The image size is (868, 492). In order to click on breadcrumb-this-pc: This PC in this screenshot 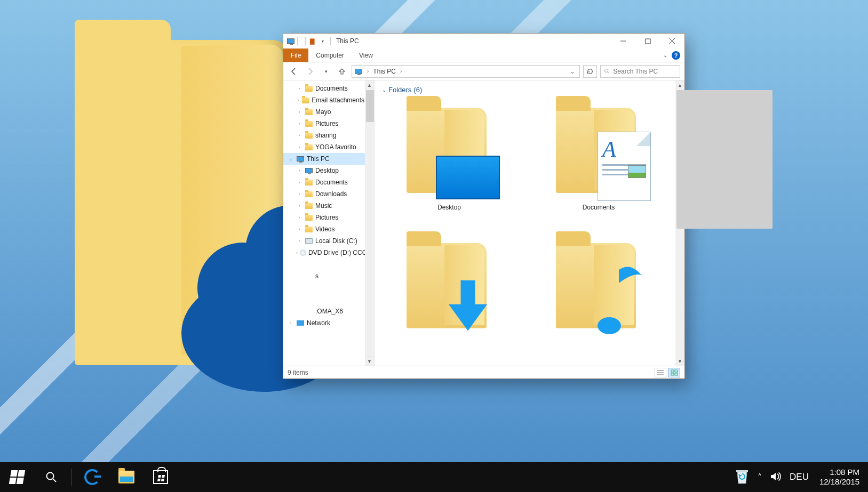, I will do `click(384, 71)`.